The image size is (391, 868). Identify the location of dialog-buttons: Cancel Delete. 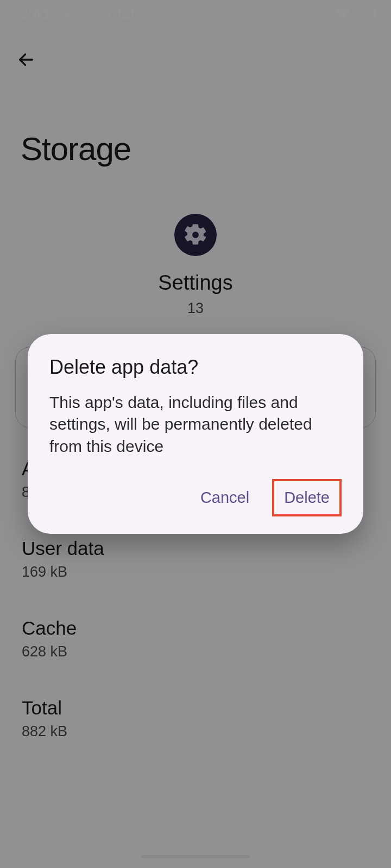
(195, 498).